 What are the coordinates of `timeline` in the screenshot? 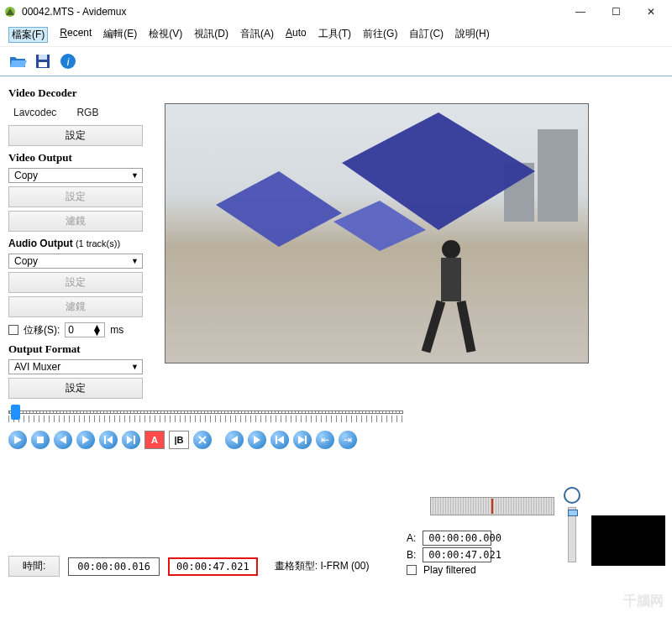 It's located at (206, 416).